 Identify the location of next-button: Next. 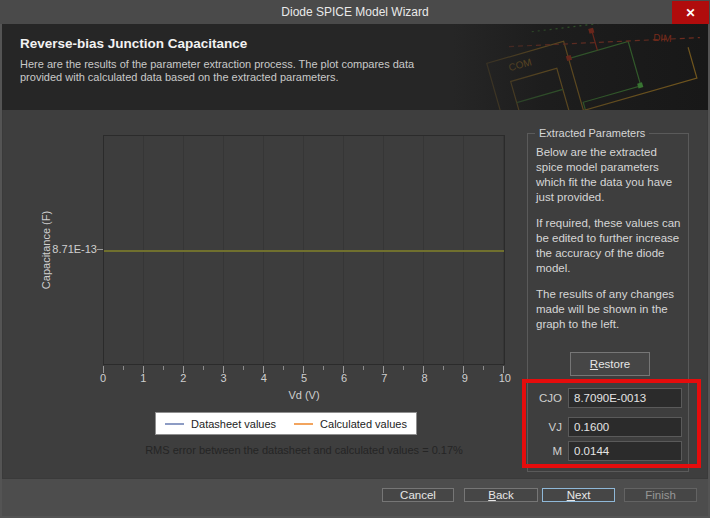
(578, 495).